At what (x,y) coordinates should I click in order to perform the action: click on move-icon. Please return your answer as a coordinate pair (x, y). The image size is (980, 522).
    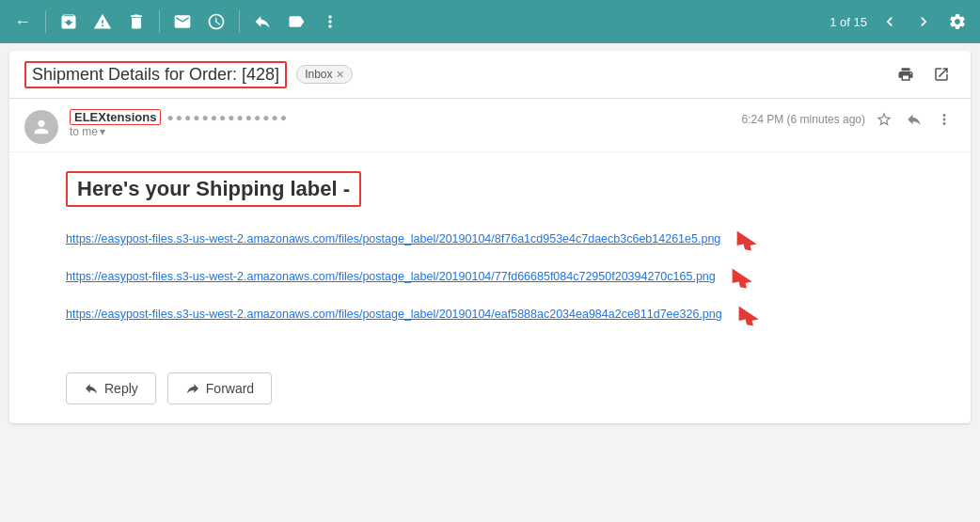
    Looking at the image, I should click on (262, 22).